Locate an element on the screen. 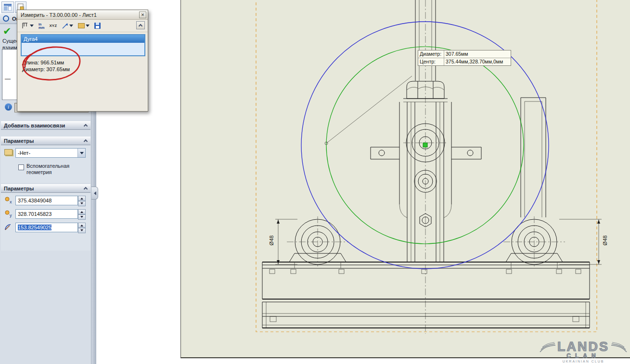 This screenshot has height=364, width=630. watermark-subtitle: CLAN is located at coordinates (583, 356).